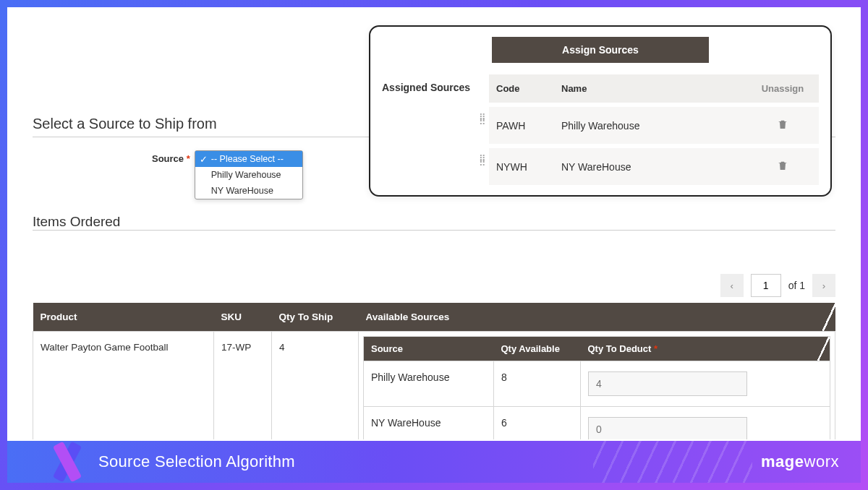 The height and width of the screenshot is (490, 868). I want to click on source-field-label: Source *, so click(171, 158).